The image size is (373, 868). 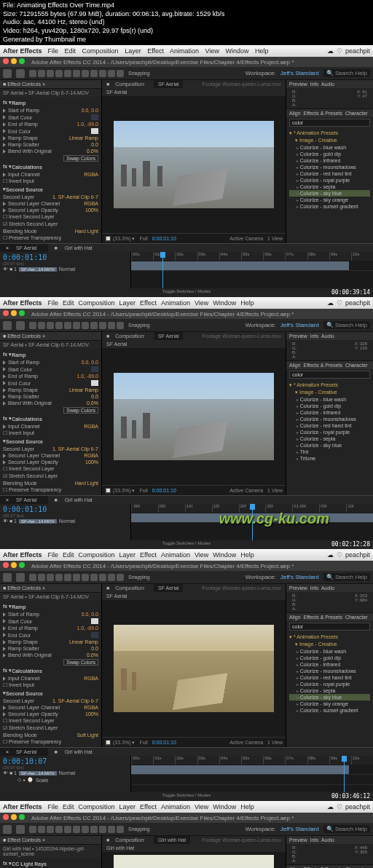 I want to click on preset-item: Colorize - sepia, so click(x=329, y=186).